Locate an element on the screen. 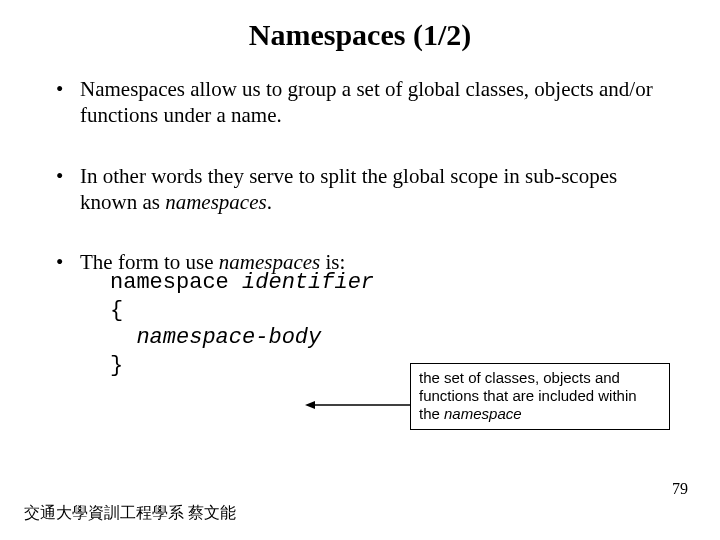  footer-text: 交通大學資訓工程學系 蔡文能 is located at coordinates (130, 514).